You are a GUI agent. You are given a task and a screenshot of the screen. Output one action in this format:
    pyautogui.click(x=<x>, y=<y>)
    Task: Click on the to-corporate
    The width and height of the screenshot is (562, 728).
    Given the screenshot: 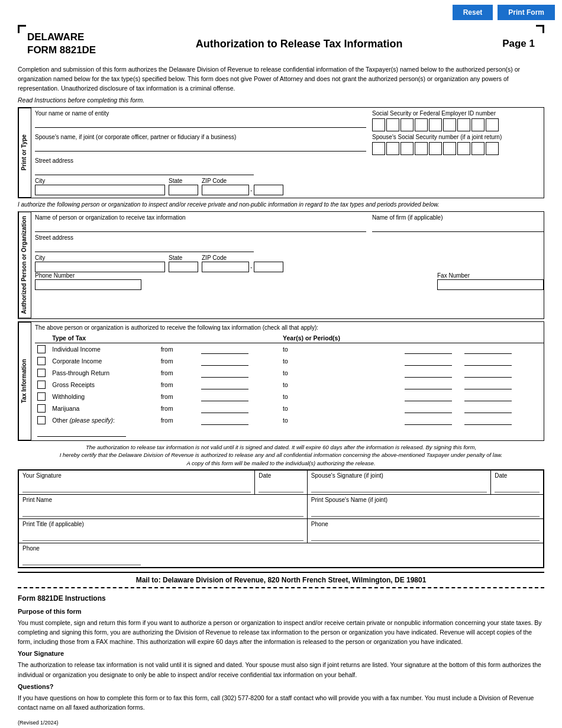 What is the action you would take?
    pyautogui.click(x=428, y=361)
    